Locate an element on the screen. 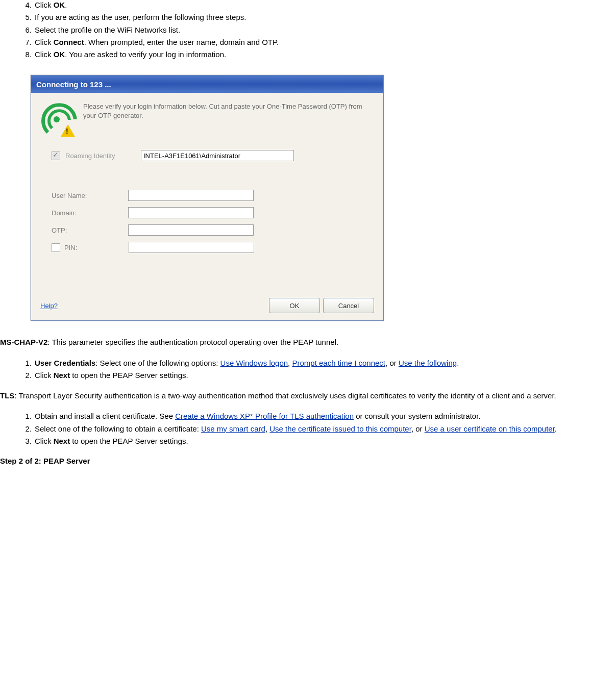 The height and width of the screenshot is (683, 616). use-smart-card-link: Use my smart card is located at coordinates (233, 428).